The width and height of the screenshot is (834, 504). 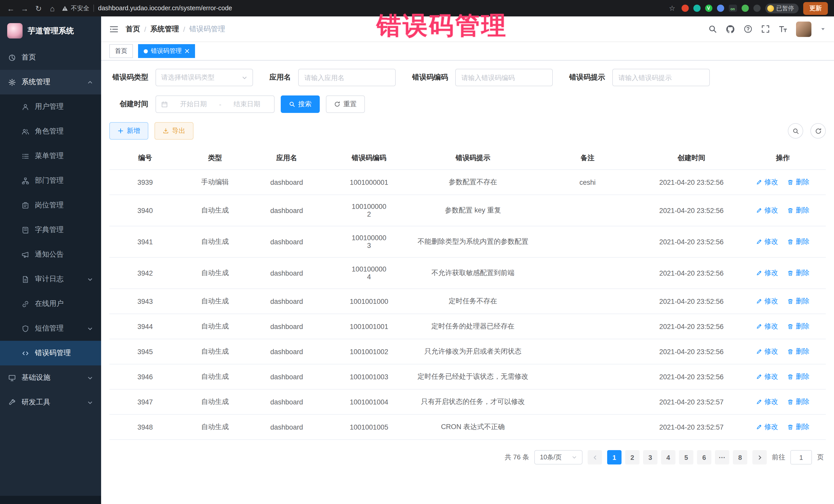 I want to click on logo: 芋道管理系统, so click(x=51, y=31).